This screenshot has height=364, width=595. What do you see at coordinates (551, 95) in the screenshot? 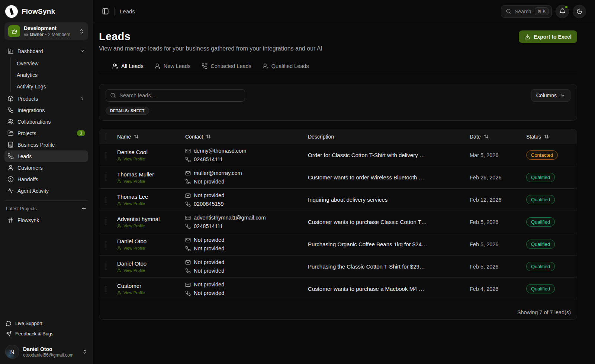
I see `columns-dropdown-button: Columns` at bounding box center [551, 95].